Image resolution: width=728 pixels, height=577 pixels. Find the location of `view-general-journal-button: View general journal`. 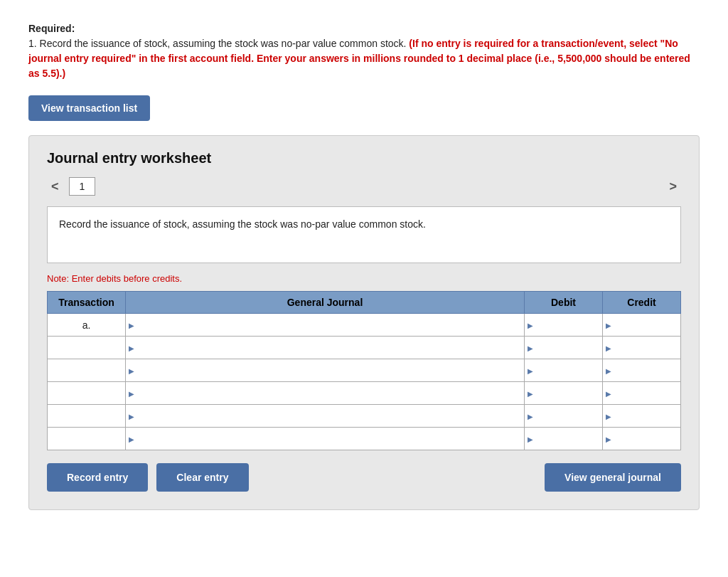

view-general-journal-button: View general journal is located at coordinates (613, 477).